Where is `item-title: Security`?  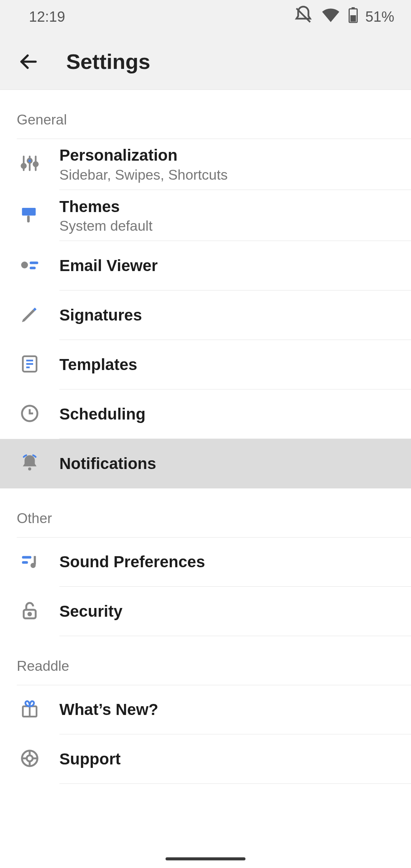
item-title: Security is located at coordinates (235, 611).